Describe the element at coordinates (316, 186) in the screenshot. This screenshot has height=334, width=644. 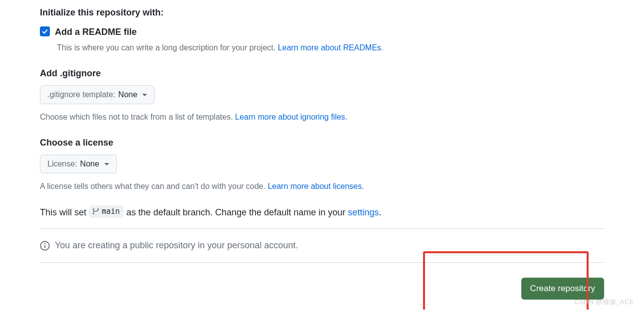
I see `license-learn-more-link: Learn more about licenses.` at that location.